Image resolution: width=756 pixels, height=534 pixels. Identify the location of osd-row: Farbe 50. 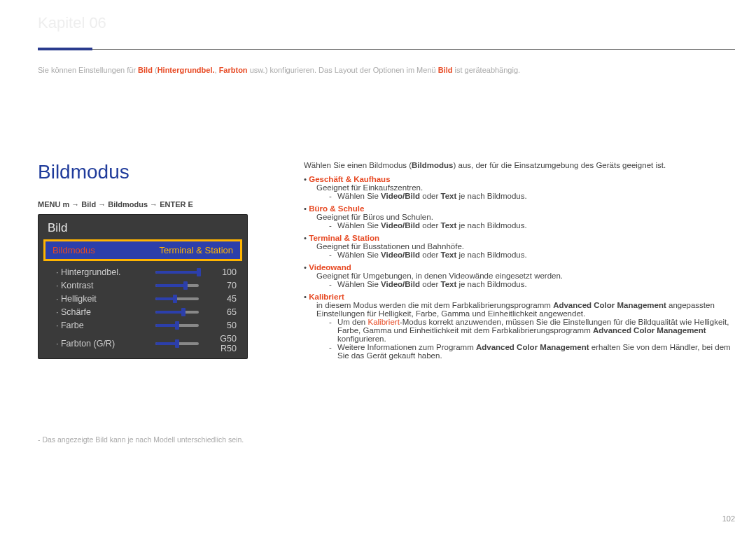
(143, 325).